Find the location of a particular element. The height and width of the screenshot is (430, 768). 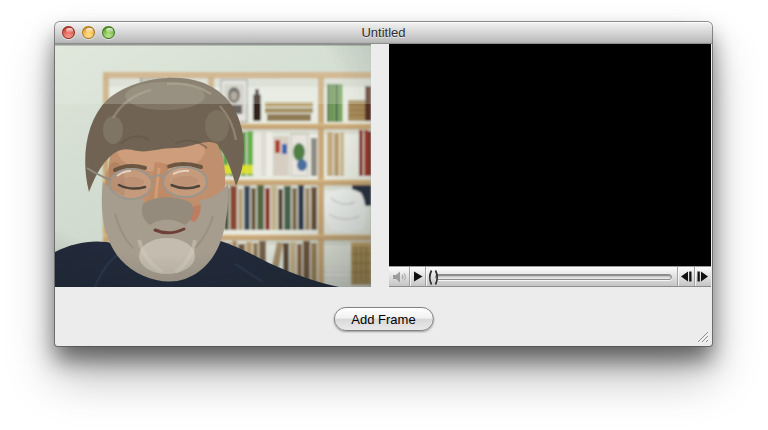

play-icon is located at coordinates (418, 276).